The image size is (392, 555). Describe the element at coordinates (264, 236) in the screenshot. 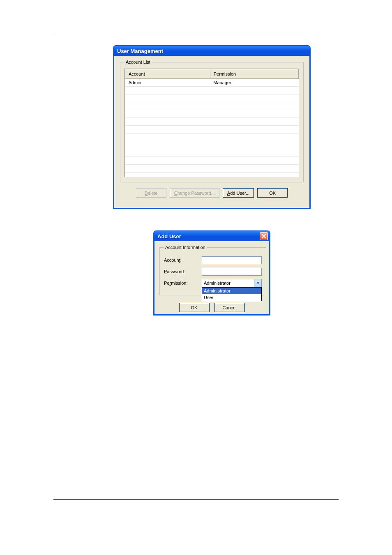

I see `close-icon` at that location.